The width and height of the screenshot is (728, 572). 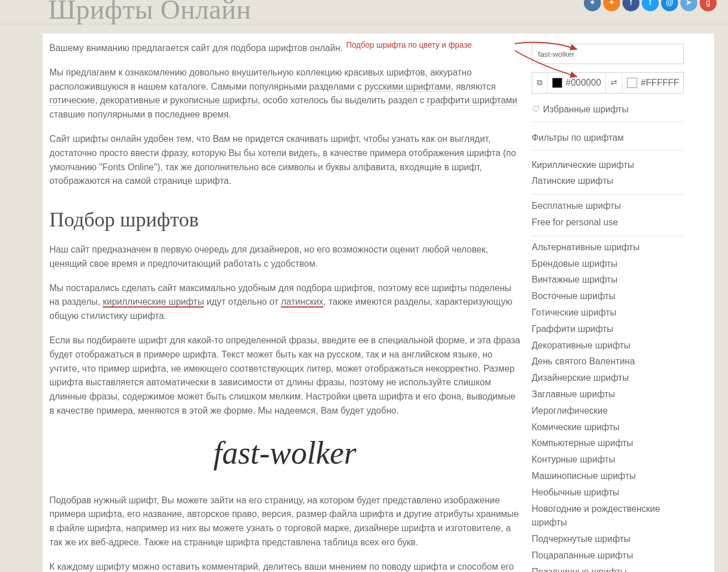 What do you see at coordinates (670, 6) in the screenshot?
I see `social-mail-icon: @` at bounding box center [670, 6].